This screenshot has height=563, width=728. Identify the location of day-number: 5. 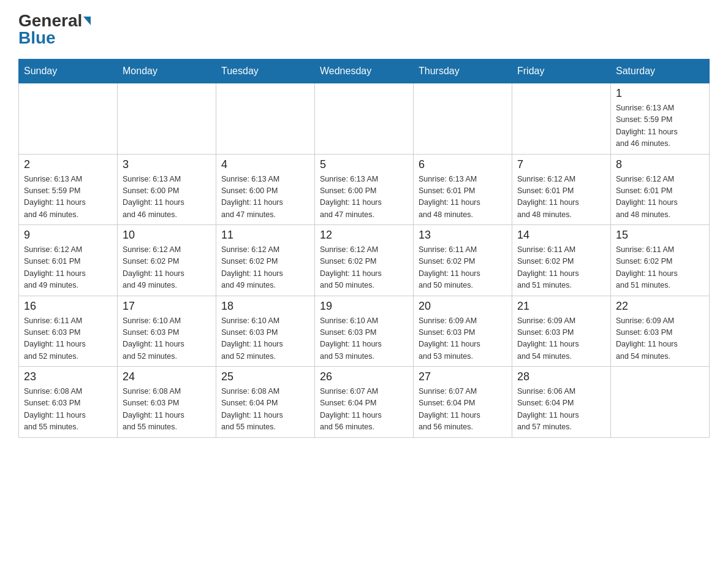
(364, 164).